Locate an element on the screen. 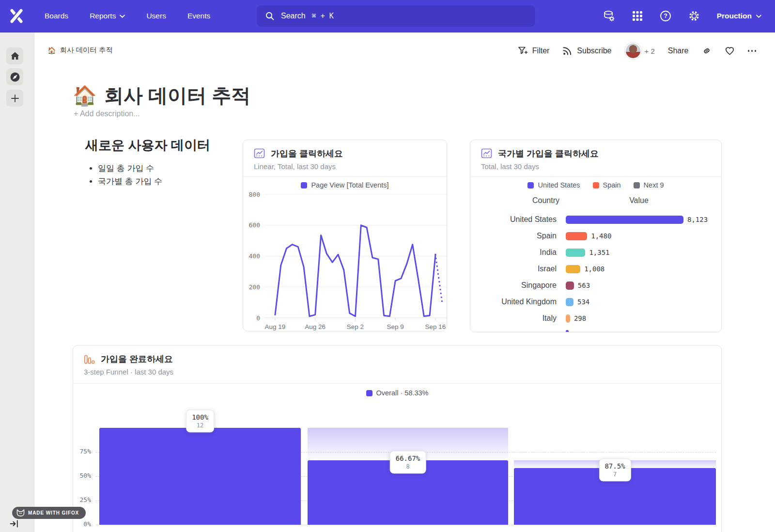  gifox-watermark: MADE WITH GIFOX is located at coordinates (49, 513).